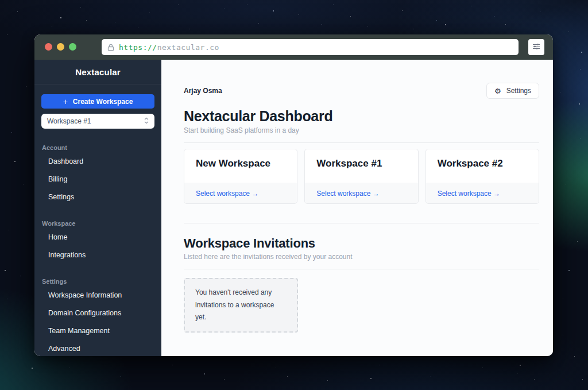 Image resolution: width=588 pixels, height=390 pixels. What do you see at coordinates (98, 179) in the screenshot?
I see `sidebar-item-billing: Billing` at bounding box center [98, 179].